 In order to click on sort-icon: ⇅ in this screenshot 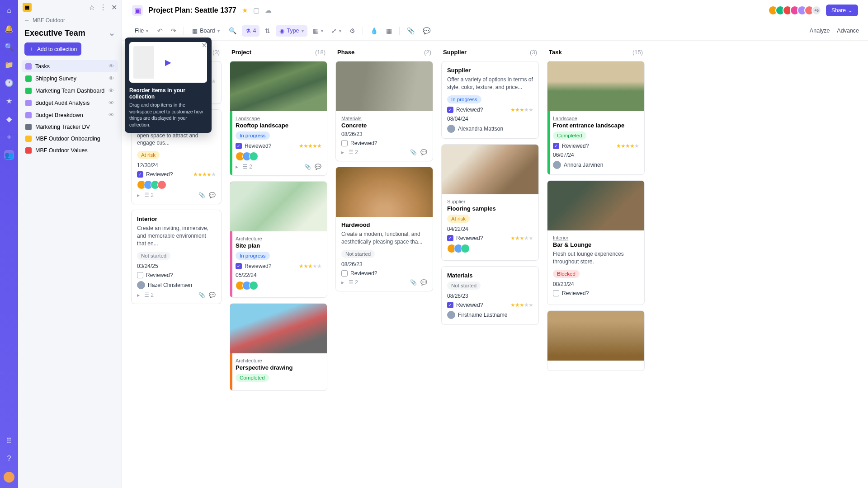, I will do `click(268, 31)`.